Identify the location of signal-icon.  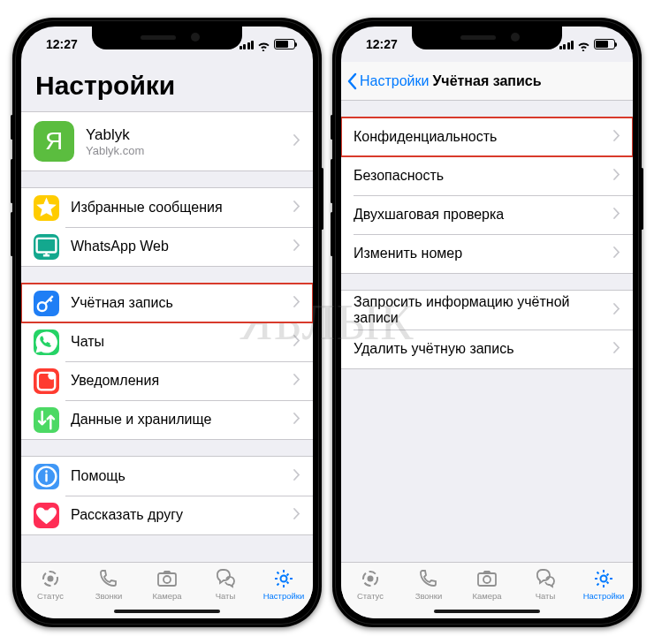
(567, 44).